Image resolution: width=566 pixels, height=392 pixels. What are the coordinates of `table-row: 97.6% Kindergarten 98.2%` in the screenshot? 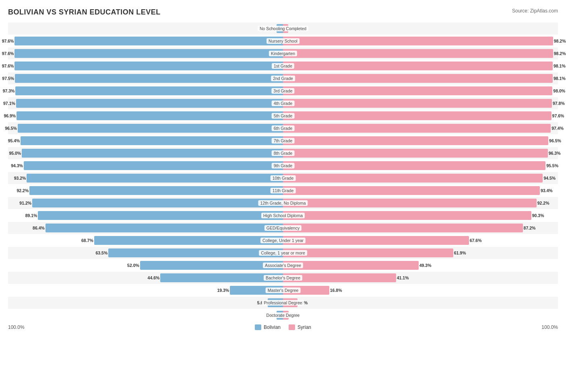 It's located at (283, 53).